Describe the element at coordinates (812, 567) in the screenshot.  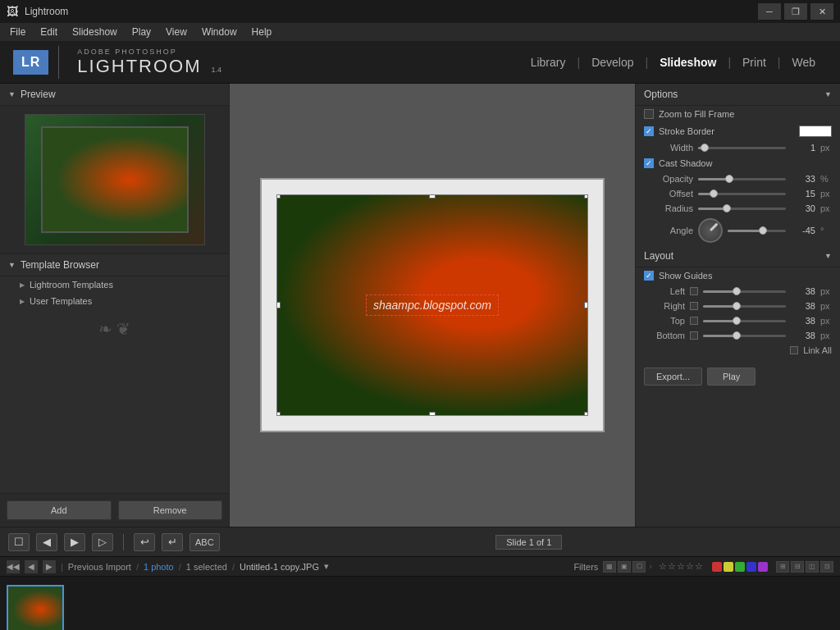
I see `view-icon-3: ◫` at that location.